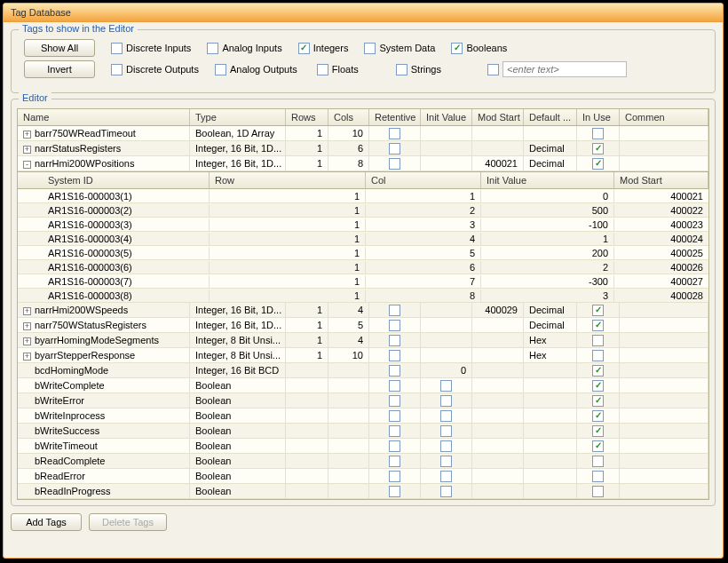  What do you see at coordinates (363, 210) in the screenshot?
I see `sub-row: AR1S16-000003(2) 1 2 500 400022` at bounding box center [363, 210].